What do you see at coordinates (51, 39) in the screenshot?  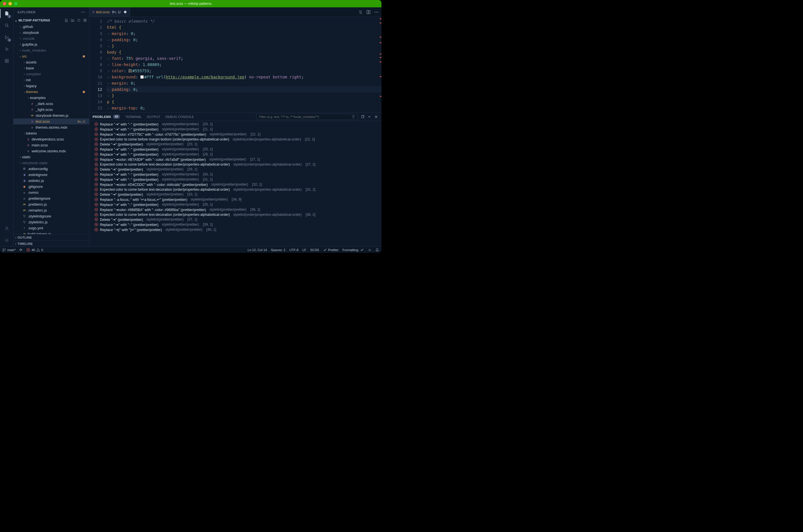 I see `tree-folder: ›.vscode` at bounding box center [51, 39].